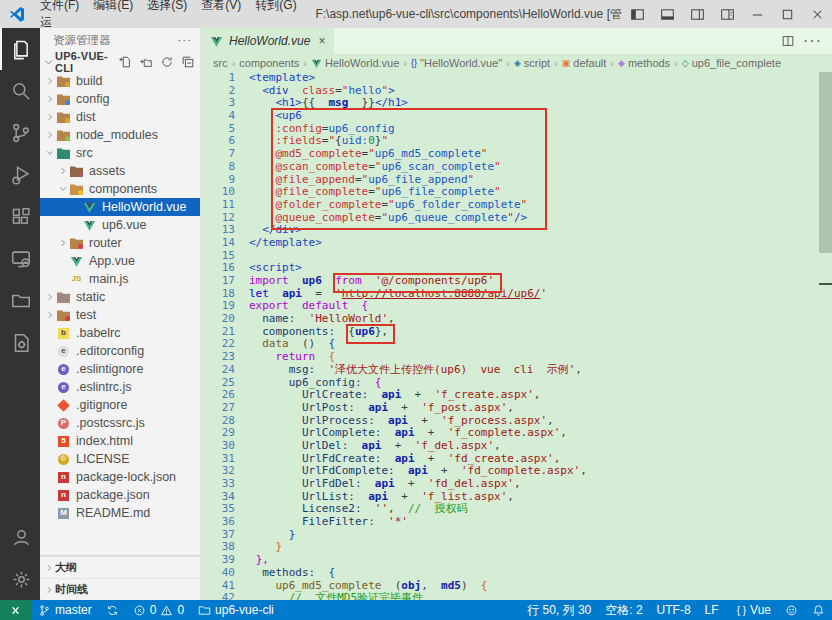 The height and width of the screenshot is (620, 832). Describe the element at coordinates (225, 396) in the screenshot. I see `line-number: 26` at that location.